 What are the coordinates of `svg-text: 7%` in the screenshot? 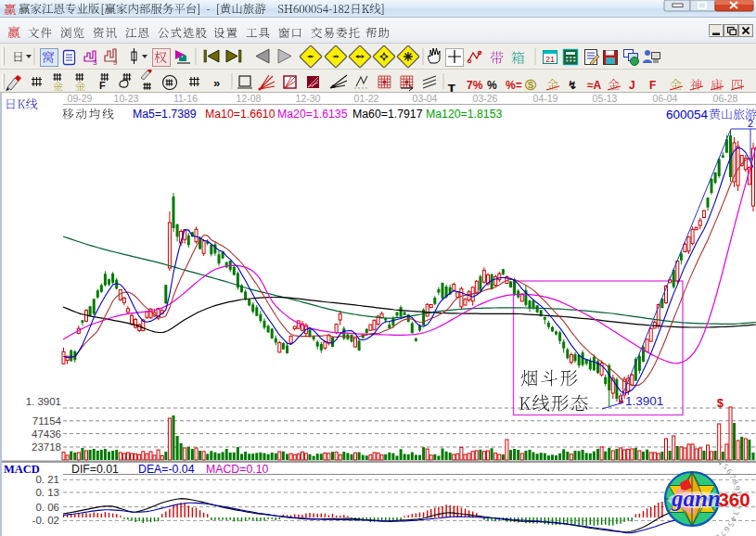 It's located at (475, 85).